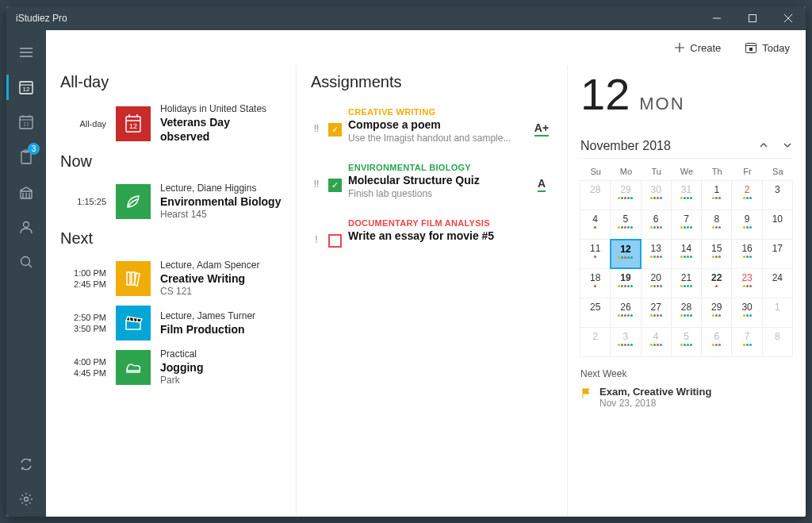 This screenshot has width=812, height=523. I want to click on schedule-item-next: 2:50 PM 3:50 PM Lecture, James Turner Fi…, so click(171, 323).